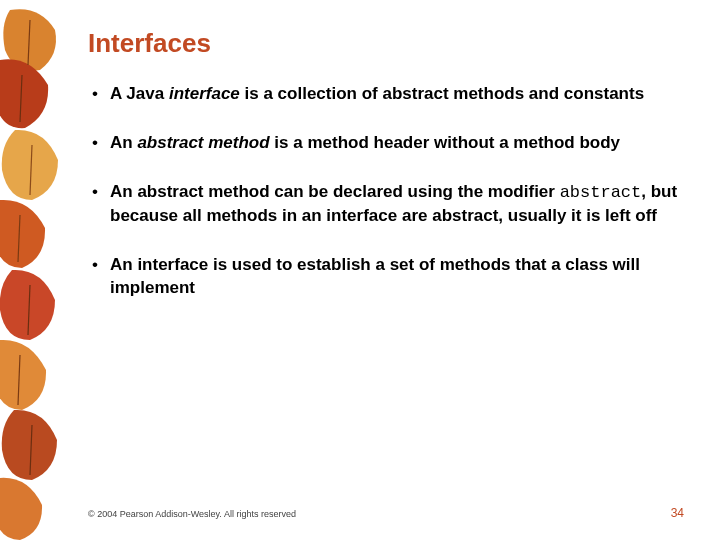 This screenshot has height=540, width=720. I want to click on bullet-1-em: interface, so click(204, 94).